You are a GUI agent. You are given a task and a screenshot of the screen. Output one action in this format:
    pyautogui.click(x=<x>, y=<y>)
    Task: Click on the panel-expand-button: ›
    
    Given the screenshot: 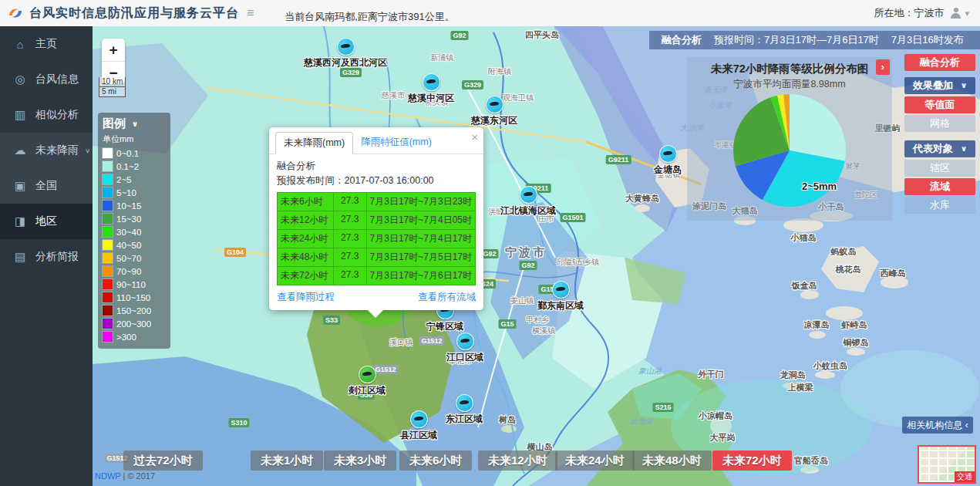 What is the action you would take?
    pyautogui.click(x=883, y=67)
    